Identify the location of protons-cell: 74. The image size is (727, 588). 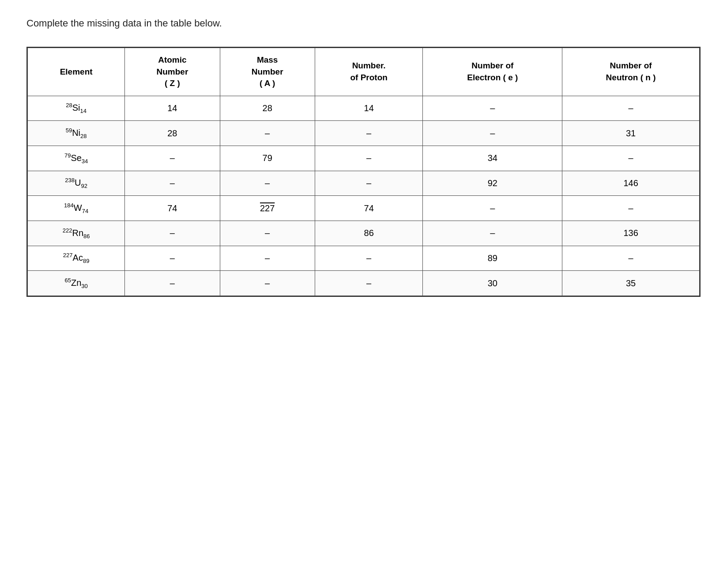
(369, 208).